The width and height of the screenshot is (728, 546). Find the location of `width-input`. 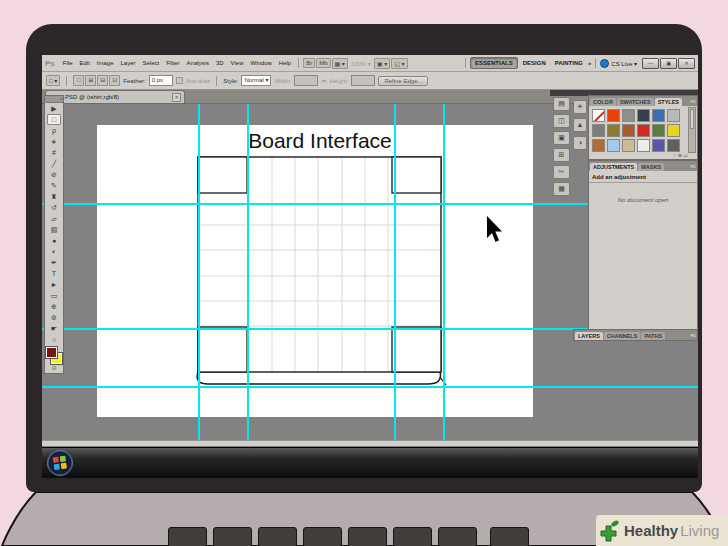

width-input is located at coordinates (306, 80).